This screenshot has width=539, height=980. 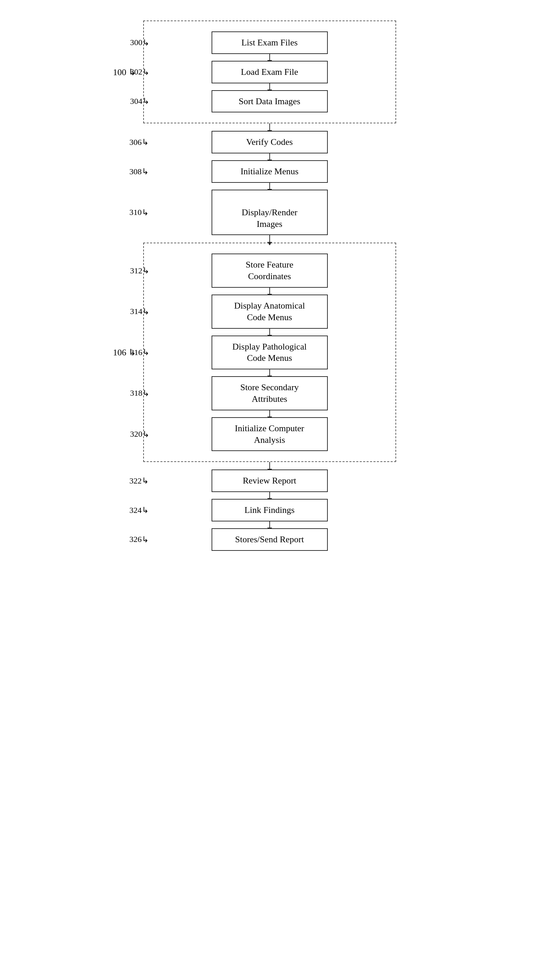 I want to click on box-324: Link Findings, so click(x=270, y=510).